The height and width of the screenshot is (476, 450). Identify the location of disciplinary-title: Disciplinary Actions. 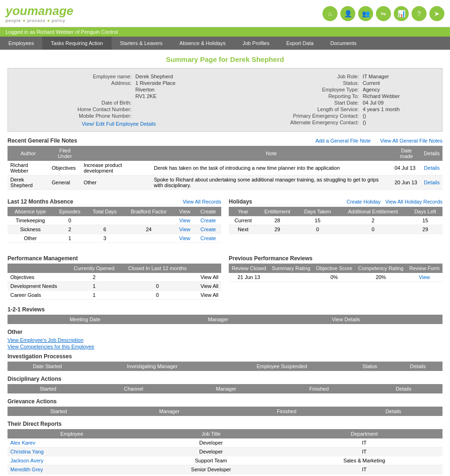
(35, 379).